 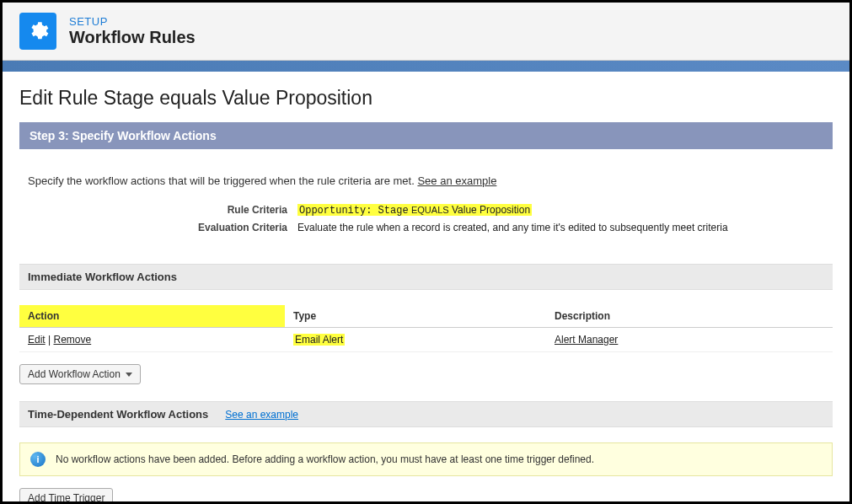 What do you see at coordinates (325, 459) in the screenshot?
I see `notice-text: No workflow actions have been added. Bef…` at bounding box center [325, 459].